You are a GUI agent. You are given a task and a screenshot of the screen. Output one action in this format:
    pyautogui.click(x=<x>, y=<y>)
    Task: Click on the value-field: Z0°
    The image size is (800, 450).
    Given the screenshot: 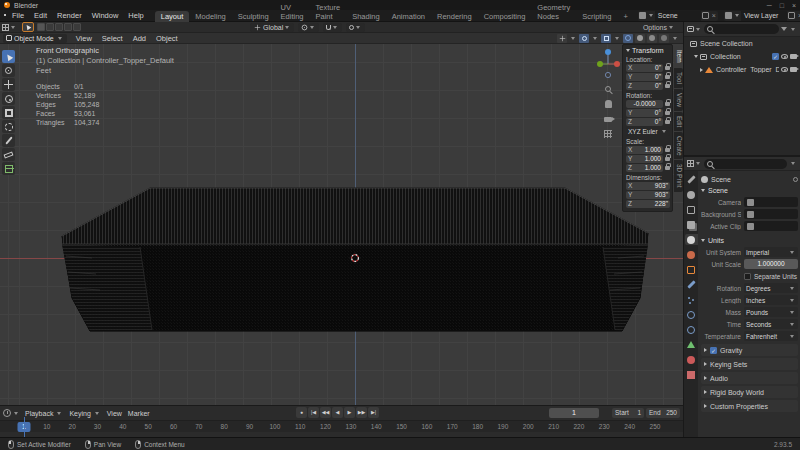 What is the action you would take?
    pyautogui.click(x=644, y=122)
    